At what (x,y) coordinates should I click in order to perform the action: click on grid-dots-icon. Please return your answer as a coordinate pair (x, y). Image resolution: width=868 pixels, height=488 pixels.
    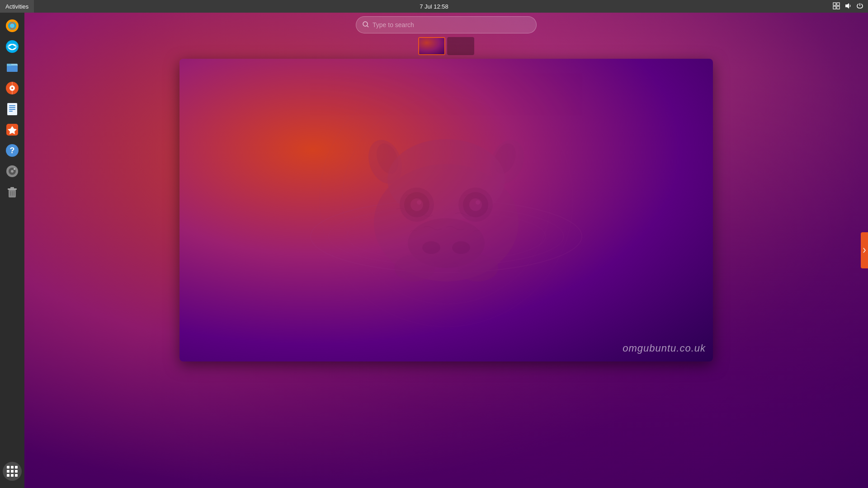
    Looking at the image, I should click on (12, 471).